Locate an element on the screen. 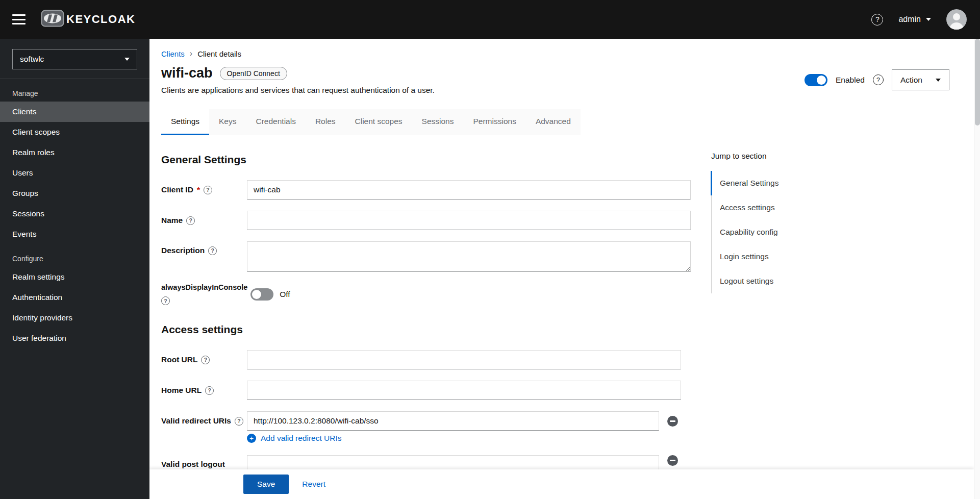  remove-post-logout-uri-icon is located at coordinates (672, 460).